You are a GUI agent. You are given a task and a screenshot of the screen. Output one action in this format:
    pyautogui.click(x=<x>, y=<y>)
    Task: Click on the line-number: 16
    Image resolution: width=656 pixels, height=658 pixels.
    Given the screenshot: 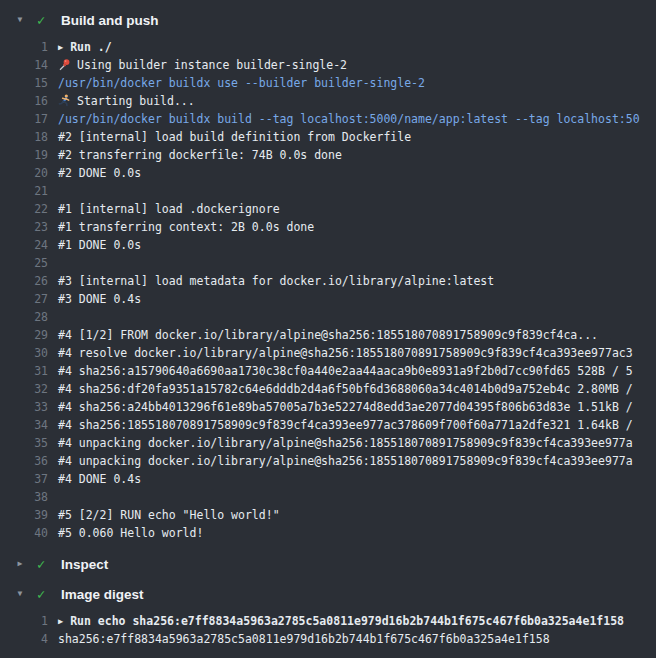 What is the action you would take?
    pyautogui.click(x=24, y=101)
    